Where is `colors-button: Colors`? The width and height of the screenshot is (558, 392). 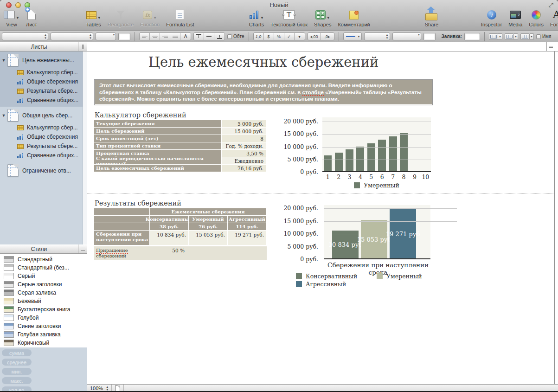 colors-button: Colors is located at coordinates (536, 18).